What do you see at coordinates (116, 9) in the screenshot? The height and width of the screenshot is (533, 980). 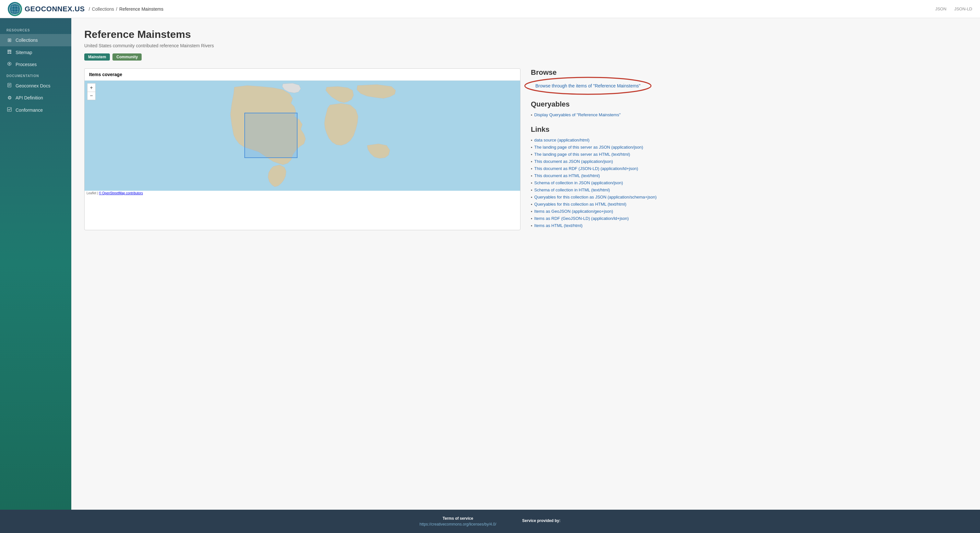 I see `breadcrumb-sep2: /` at bounding box center [116, 9].